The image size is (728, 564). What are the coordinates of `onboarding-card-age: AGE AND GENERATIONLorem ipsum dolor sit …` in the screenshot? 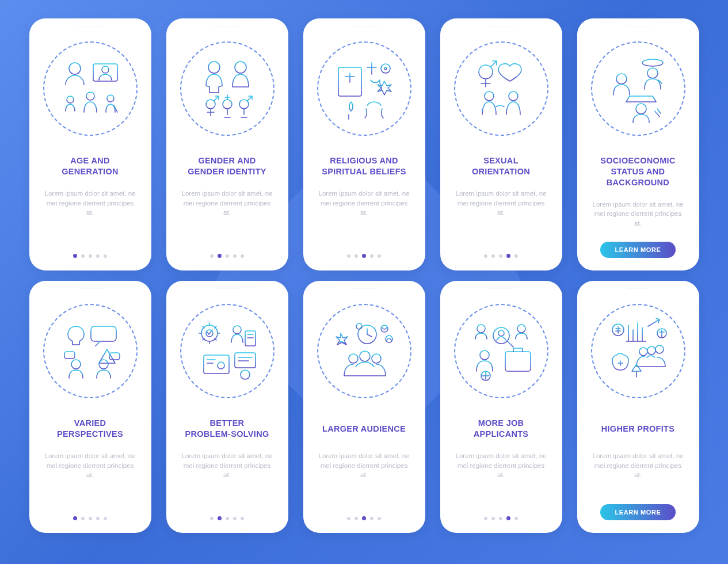 It's located at (90, 144).